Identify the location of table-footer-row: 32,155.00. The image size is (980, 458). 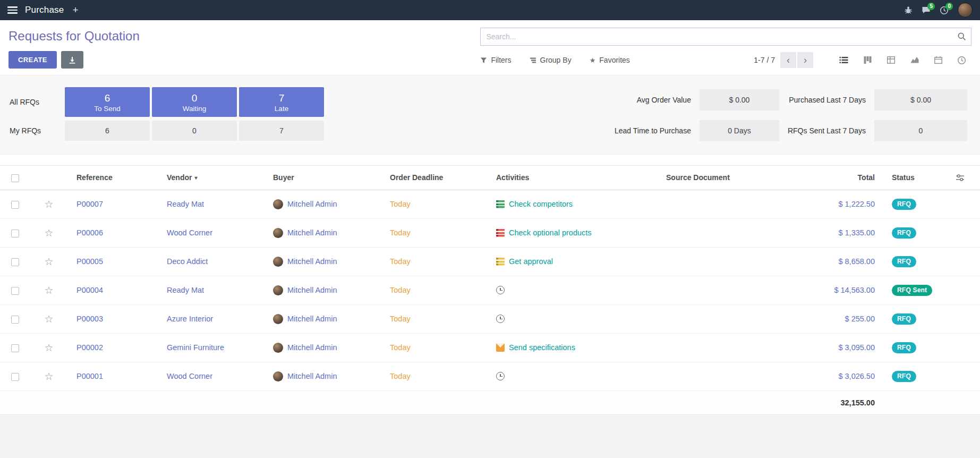
(490, 403).